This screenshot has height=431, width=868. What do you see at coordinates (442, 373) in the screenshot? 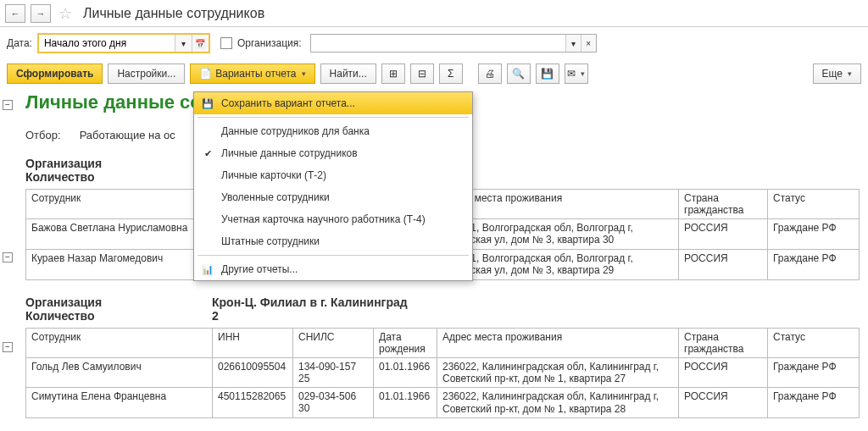
I see `table-row: Гольд Лев Самуилович026610095504134-090-…` at bounding box center [442, 373].